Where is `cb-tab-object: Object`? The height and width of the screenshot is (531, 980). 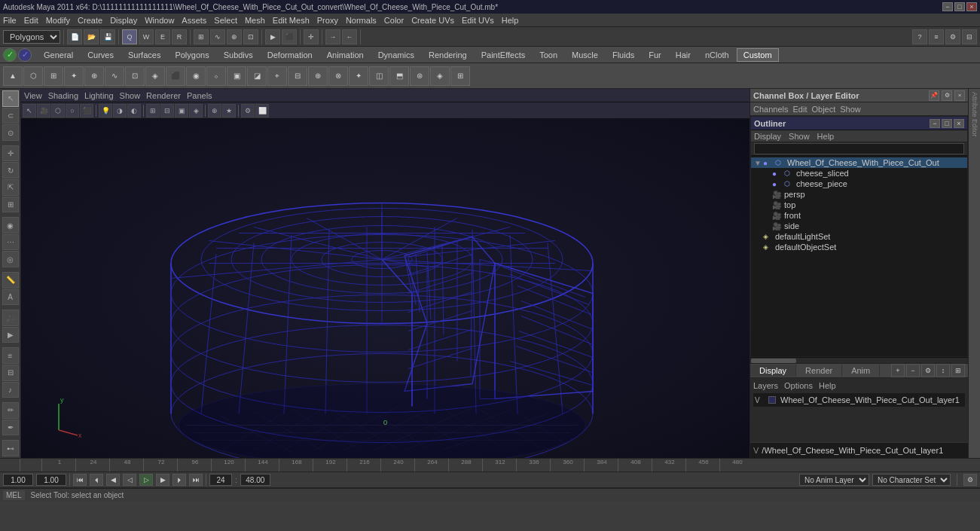
cb-tab-object: Object is located at coordinates (823, 109).